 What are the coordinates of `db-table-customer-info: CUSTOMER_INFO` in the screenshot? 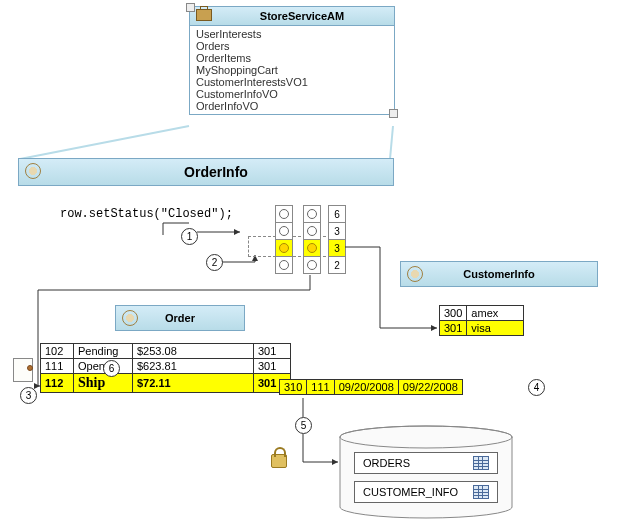 It's located at (426, 492).